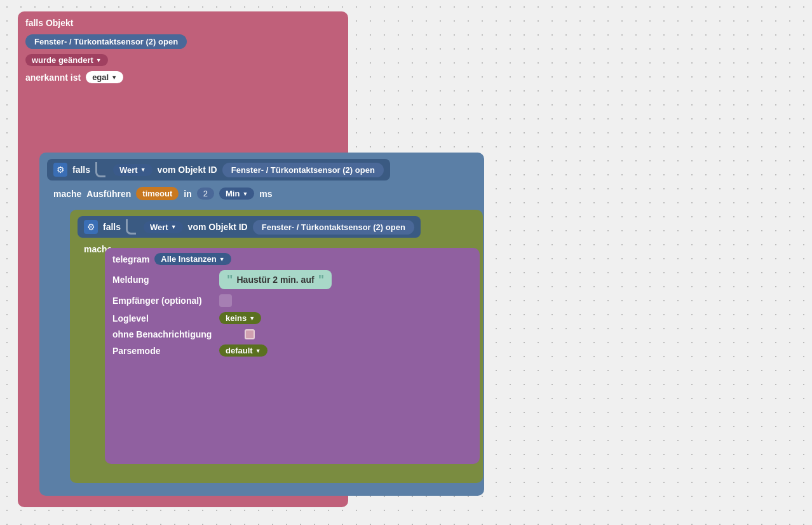 Image resolution: width=812 pixels, height=525 pixels. Describe the element at coordinates (219, 170) in the screenshot. I see `falls-header-1: ⚙ falls Wert vom Objekt ID Fenster- / Tü…` at that location.